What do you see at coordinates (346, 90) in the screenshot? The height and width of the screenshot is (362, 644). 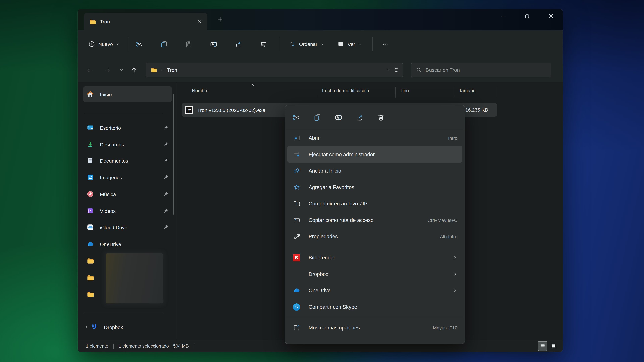 I see `column-header-date: Fecha de modificación` at bounding box center [346, 90].